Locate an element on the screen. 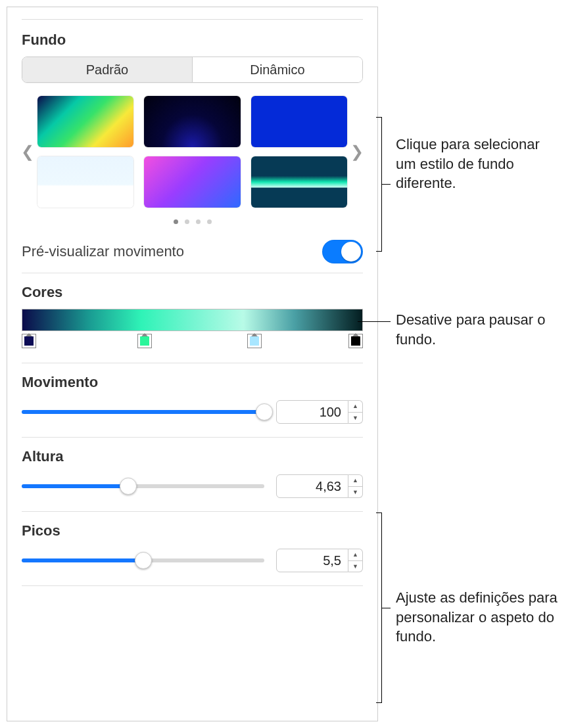 This screenshot has height=728, width=572. peaks-field is located at coordinates (312, 560).